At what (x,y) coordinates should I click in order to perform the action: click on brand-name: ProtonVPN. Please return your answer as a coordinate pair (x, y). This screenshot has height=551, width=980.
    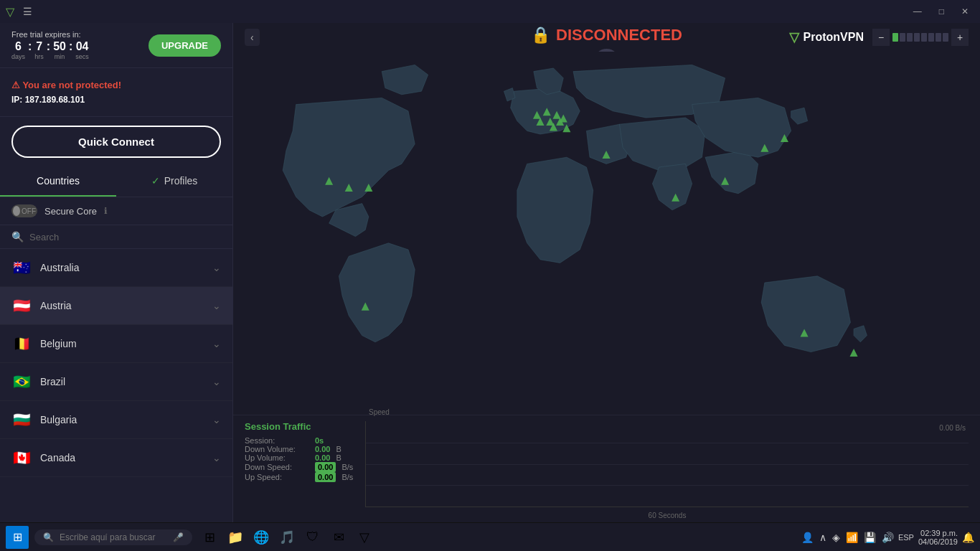
    Looking at the image, I should click on (834, 37).